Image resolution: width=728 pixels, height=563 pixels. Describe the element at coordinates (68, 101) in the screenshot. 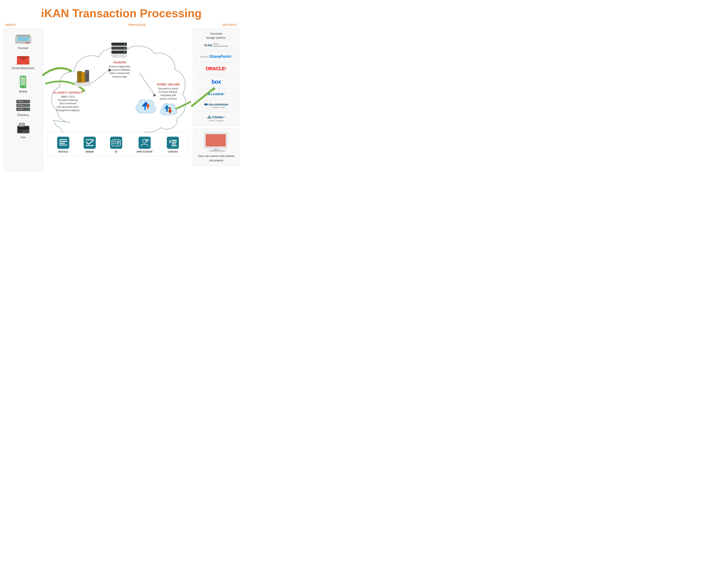

I see `classify-label: CLASSIFY / EXTRACT ABBYY OCR Document In…` at that location.